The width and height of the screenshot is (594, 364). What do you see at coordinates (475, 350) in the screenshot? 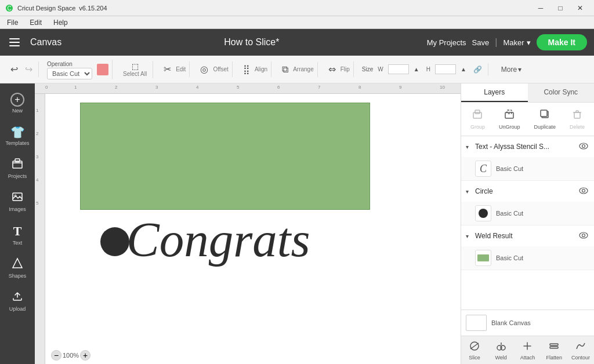
I see `tab-slice: Slice` at bounding box center [475, 350].